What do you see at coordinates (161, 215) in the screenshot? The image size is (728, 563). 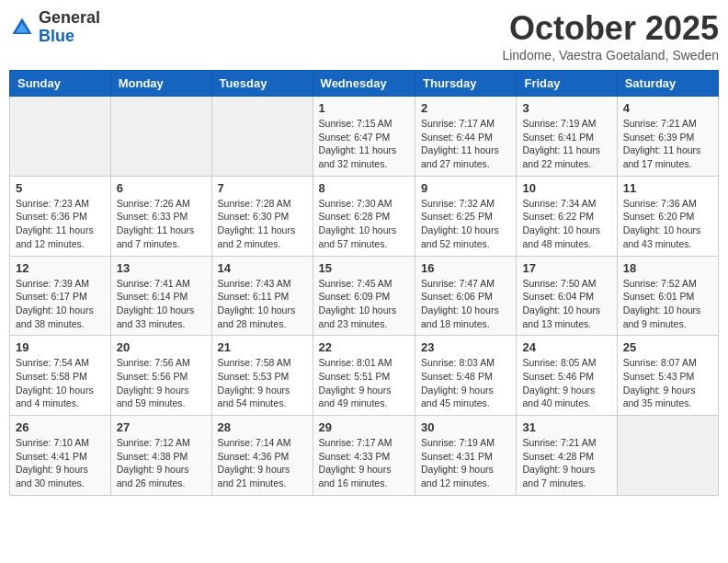 I see `calendar-cell: 6Sunrise: 7:26 AM Sunset: 6:33 PM Daylig…` at bounding box center [161, 215].